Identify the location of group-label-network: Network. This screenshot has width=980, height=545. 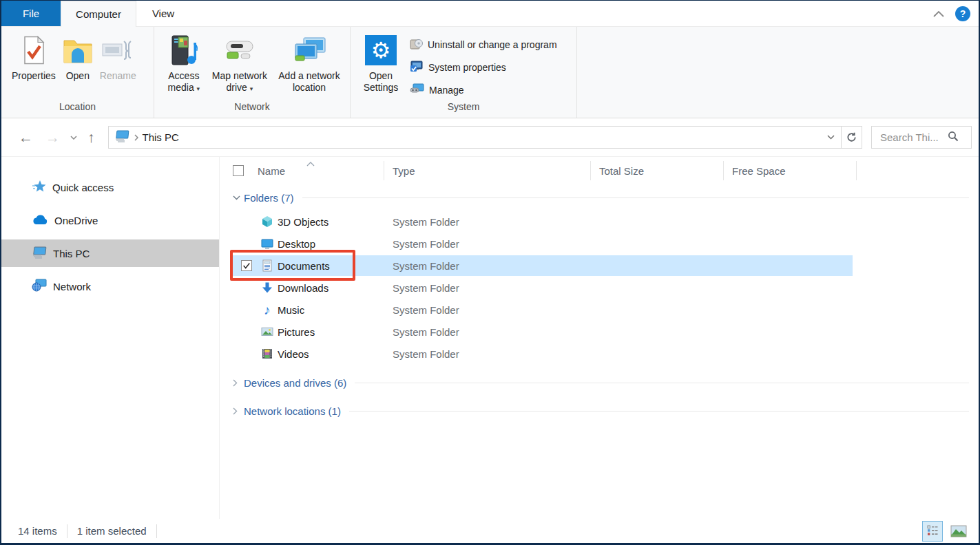
(252, 109).